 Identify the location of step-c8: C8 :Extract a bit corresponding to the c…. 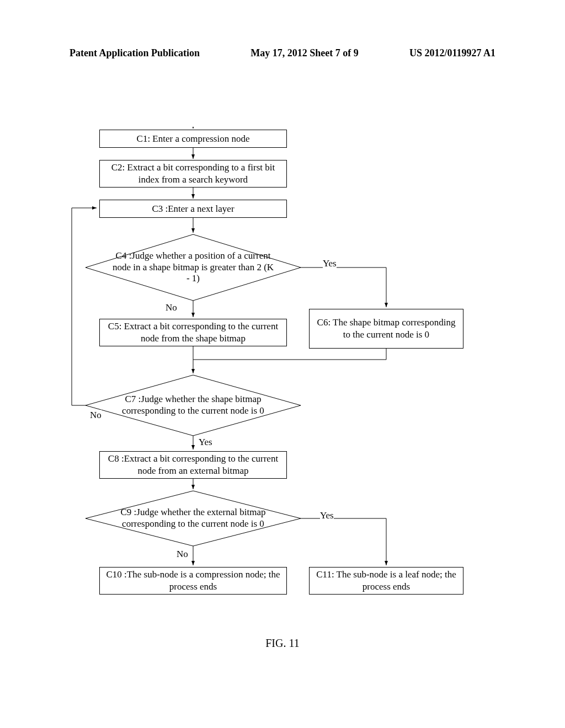
(193, 465).